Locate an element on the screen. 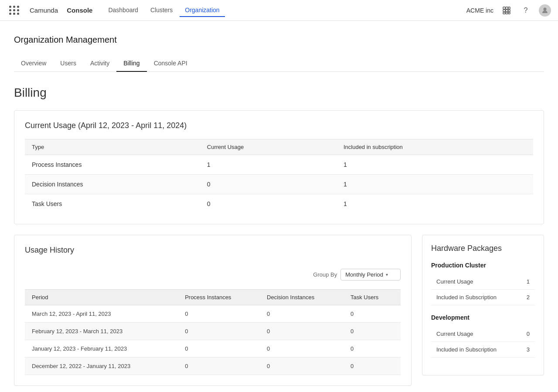 The width and height of the screenshot is (558, 392). table-row: December 12, 2022 - January 11, 2023 0 0… is located at coordinates (213, 366).